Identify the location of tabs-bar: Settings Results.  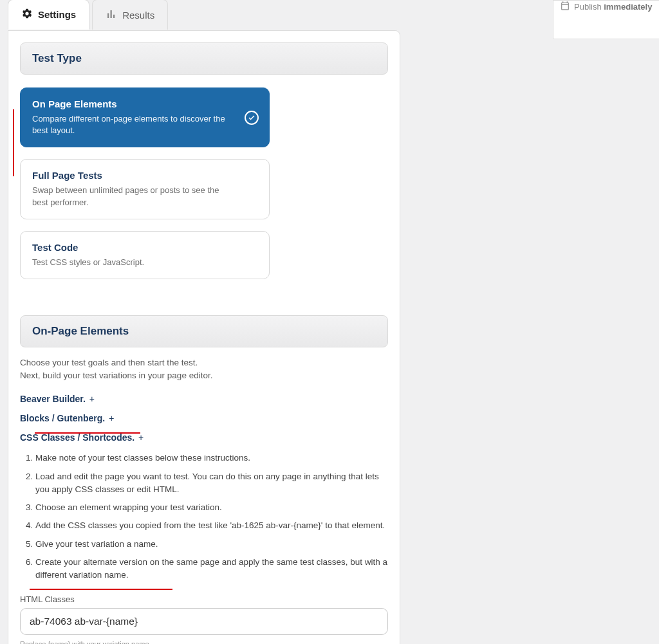
(333, 15).